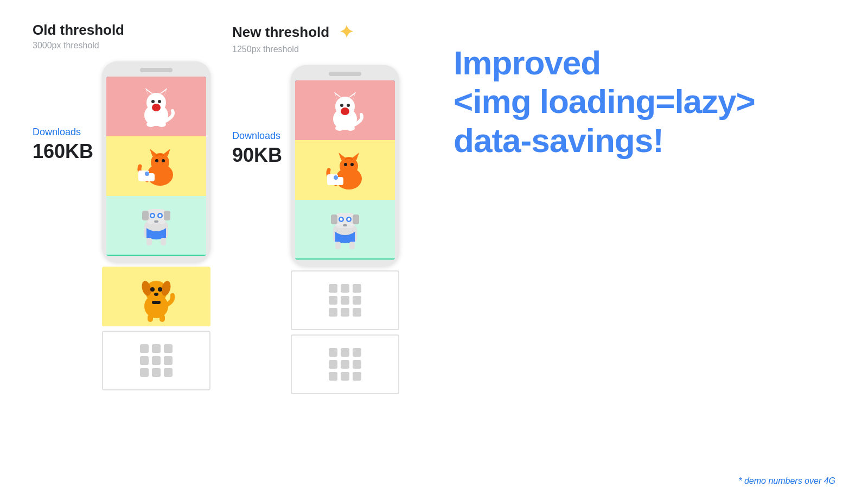  What do you see at coordinates (281, 33) in the screenshot?
I see `right-title-text: New threshold` at bounding box center [281, 33].